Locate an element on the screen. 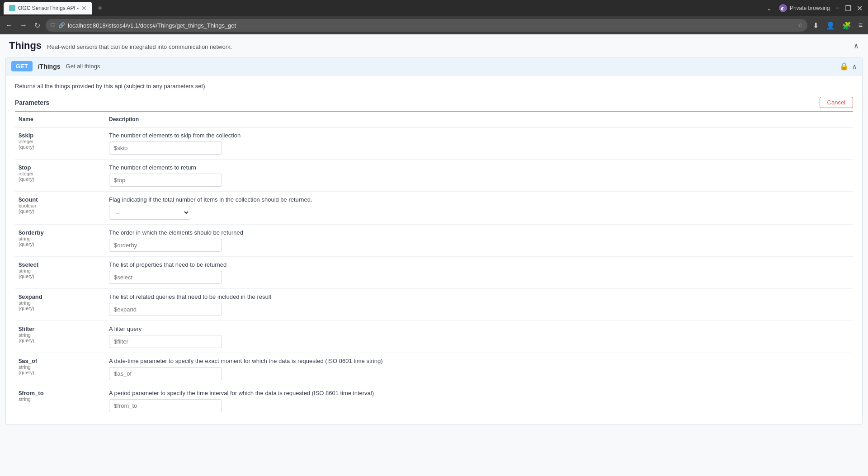 The height and width of the screenshot is (476, 868). table-row: $from_to string A period parameter to sp… is located at coordinates (434, 401).